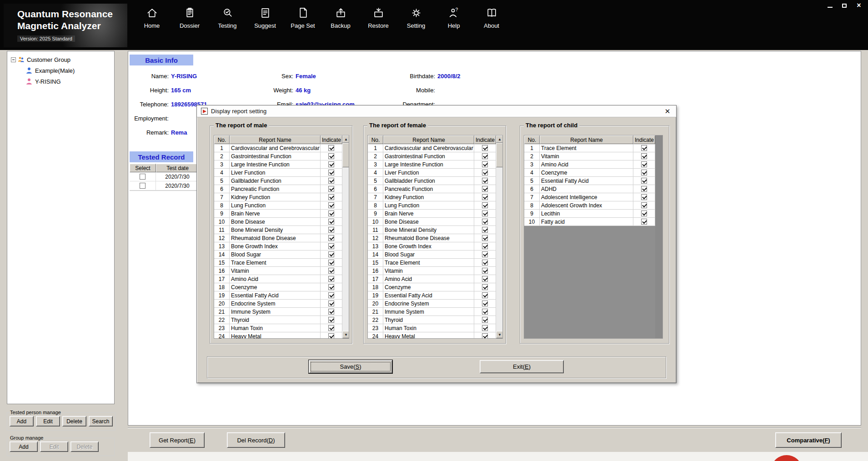 This screenshot has height=461, width=868. I want to click on report-row: 8 Lung Function, so click(278, 205).